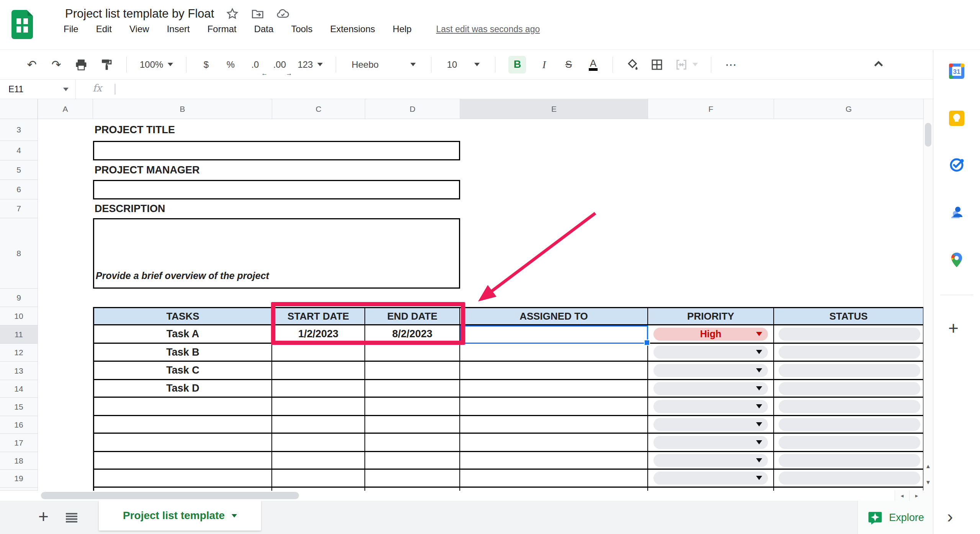 The width and height of the screenshot is (980, 534). Describe the element at coordinates (710, 425) in the screenshot. I see `priority-dropdown-F16` at that location.